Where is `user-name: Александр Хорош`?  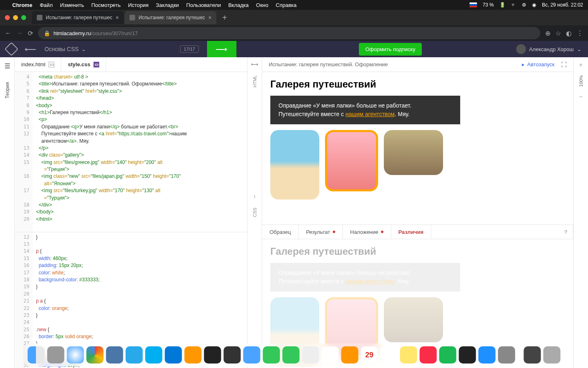 user-name: Александр Хорош is located at coordinates (551, 49).